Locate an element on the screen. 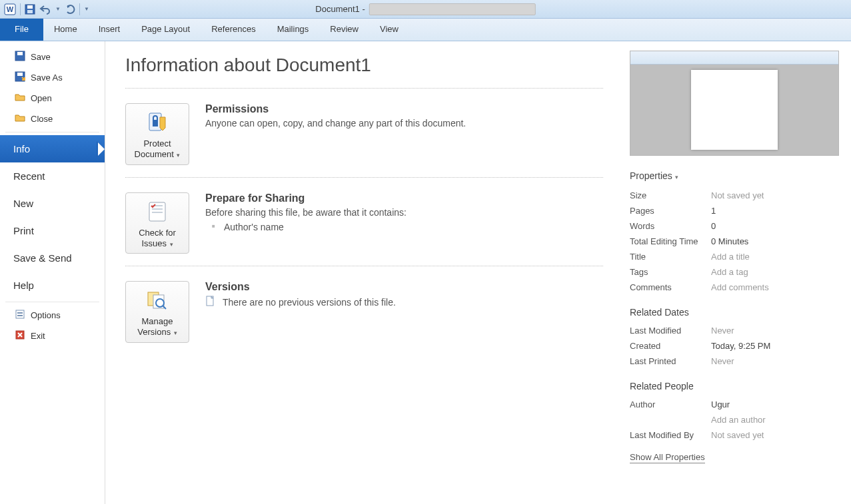 This screenshot has height=504, width=851. prop-tags: TagsAdd a tag is located at coordinates (734, 272).